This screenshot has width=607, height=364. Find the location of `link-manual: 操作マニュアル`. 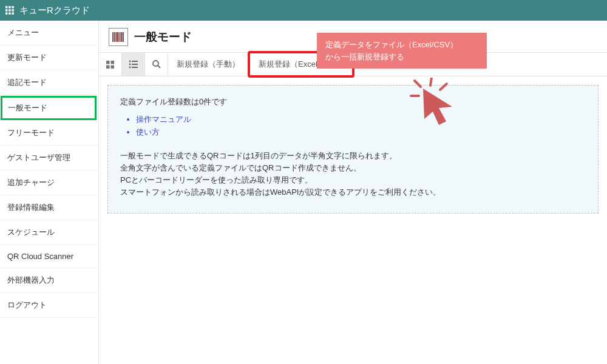

link-manual: 操作マニュアル is located at coordinates (361, 120).